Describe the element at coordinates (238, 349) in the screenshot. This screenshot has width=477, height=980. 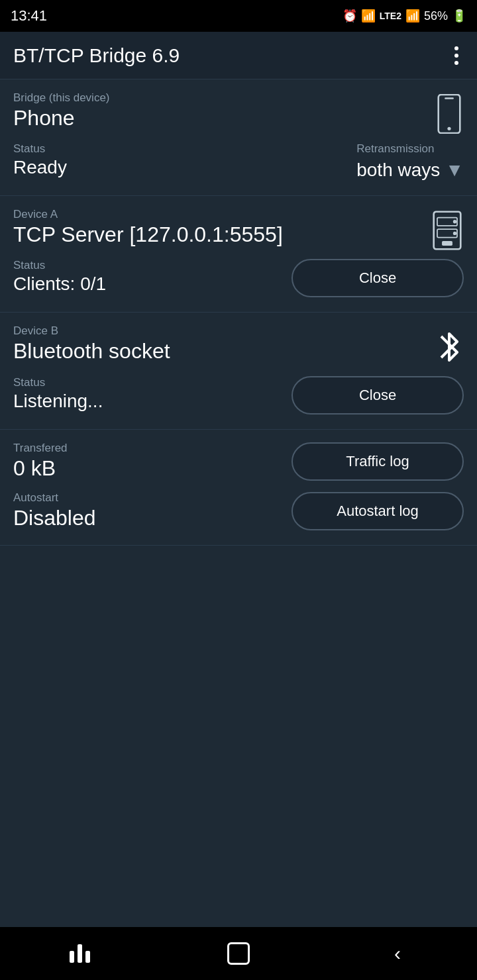
I see `device-b-header: Device B Bluetooth socket` at that location.